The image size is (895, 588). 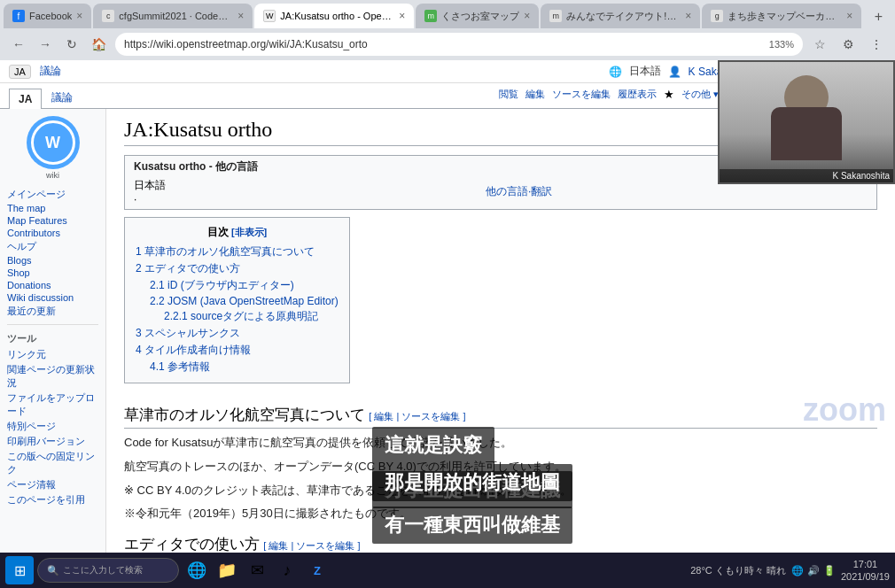 I want to click on tab-map1-close: ×, so click(x=526, y=16).